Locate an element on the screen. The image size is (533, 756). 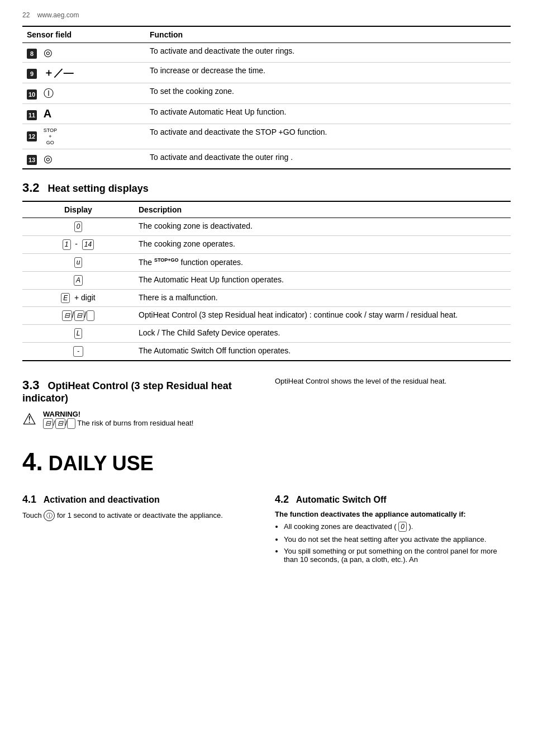
section33-wrap: 3.3 OptiHeat Control (3 step Residual he… is located at coordinates (266, 404).